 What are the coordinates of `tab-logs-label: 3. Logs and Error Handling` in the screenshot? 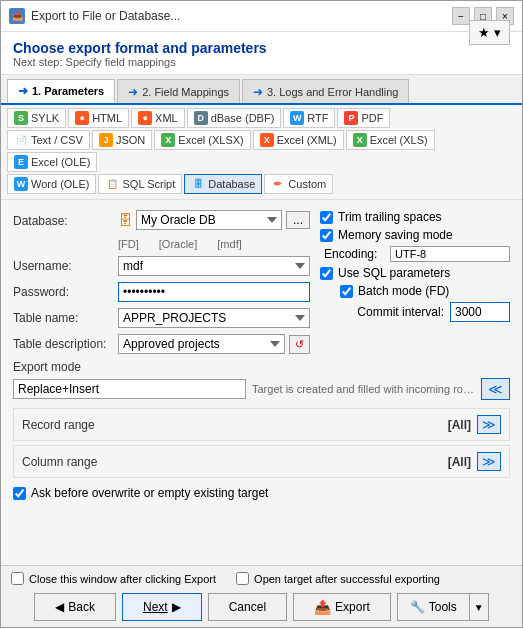 It's located at (332, 92).